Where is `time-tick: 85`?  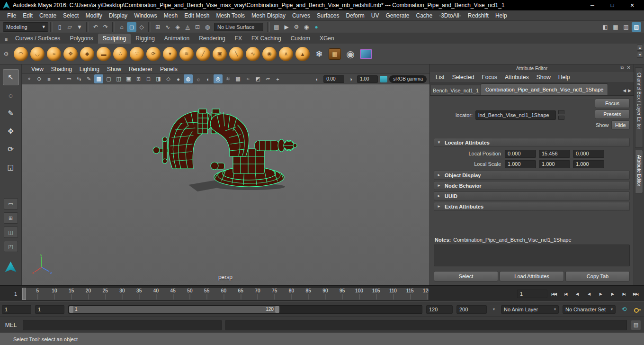 time-tick: 85 is located at coordinates (309, 291).